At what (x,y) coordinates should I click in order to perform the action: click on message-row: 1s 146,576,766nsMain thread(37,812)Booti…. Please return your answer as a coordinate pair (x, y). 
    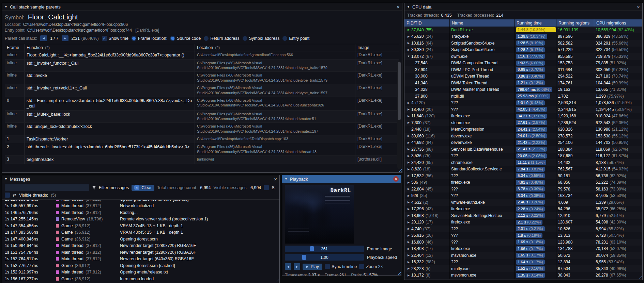
    Looking at the image, I should click on (141, 213).